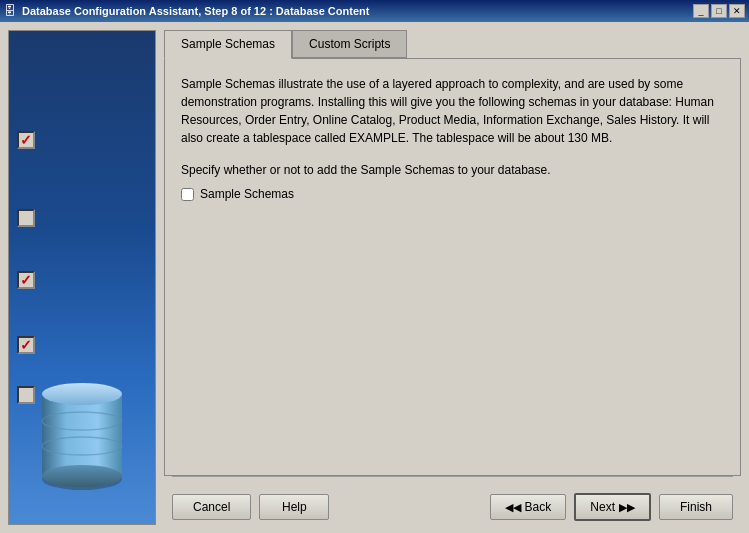 Image resolution: width=749 pixels, height=533 pixels. Describe the element at coordinates (528, 507) in the screenshot. I see `back-button: ◀◀ Back` at that location.